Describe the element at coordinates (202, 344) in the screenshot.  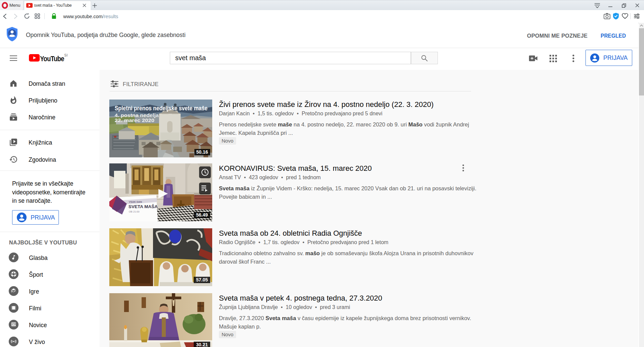
I see `svg-text: 30.21` at that location.